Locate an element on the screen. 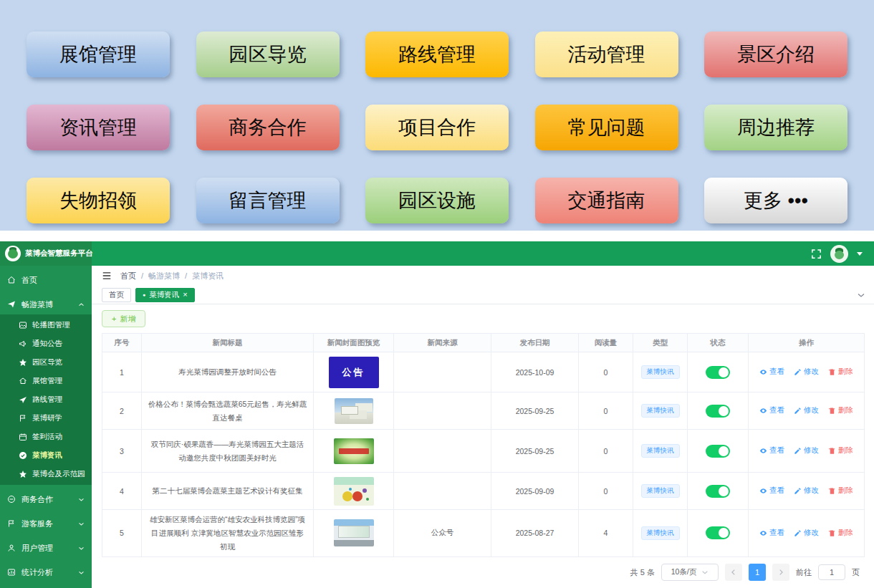  sidebar-group-statistics: 统计分析 is located at coordinates (46, 572).